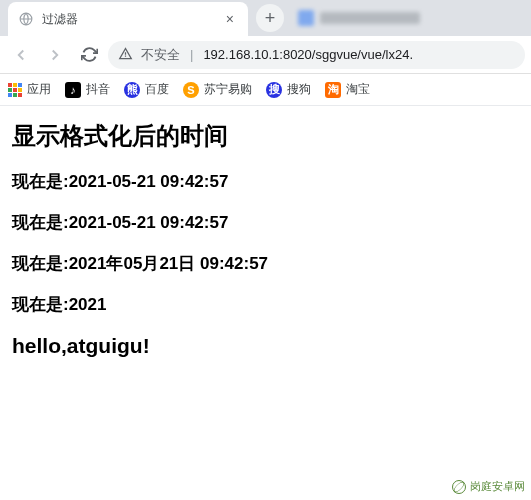 This screenshot has width=531, height=500. I want to click on sougou-icon: 搜, so click(274, 90).